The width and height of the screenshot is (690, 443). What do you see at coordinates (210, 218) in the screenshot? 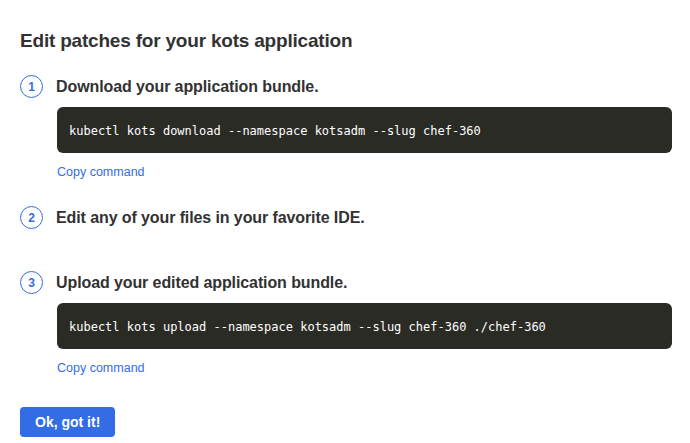
I see `step-2-title: Edit any of your files in your favorite …` at bounding box center [210, 218].